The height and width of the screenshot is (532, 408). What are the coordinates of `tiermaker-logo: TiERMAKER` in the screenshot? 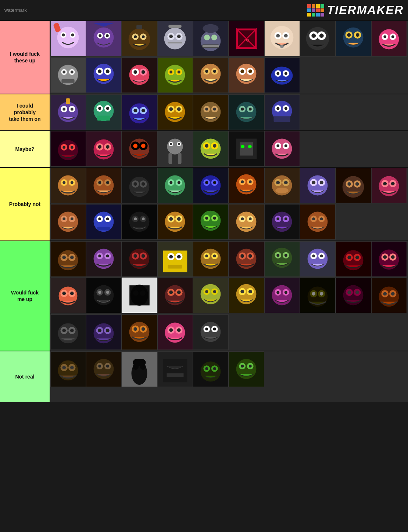 It's located at (355, 10).